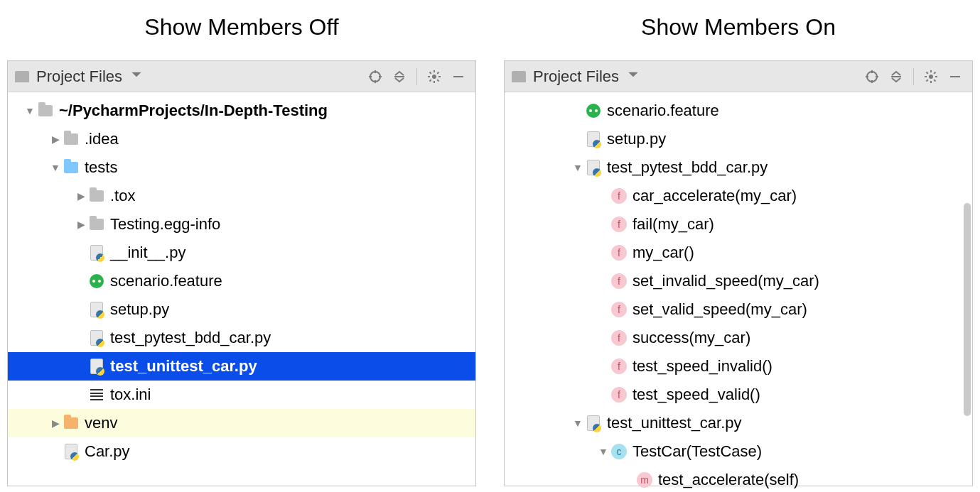 The height and width of the screenshot is (492, 980). Describe the element at coordinates (738, 338) in the screenshot. I see `tree-member-function: ▶ f success(my_car)` at that location.